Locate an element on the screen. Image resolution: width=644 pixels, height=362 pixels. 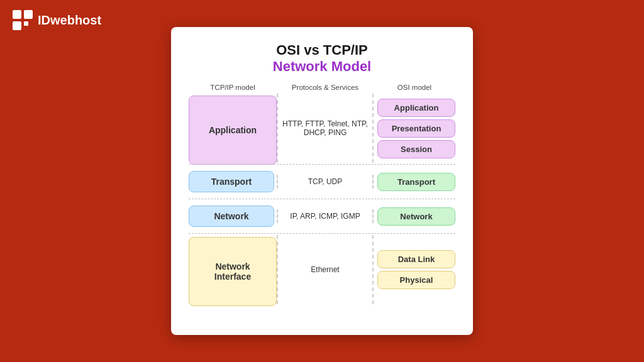
tcpip-netinterface-box: NetworkInterface is located at coordinates (233, 272).